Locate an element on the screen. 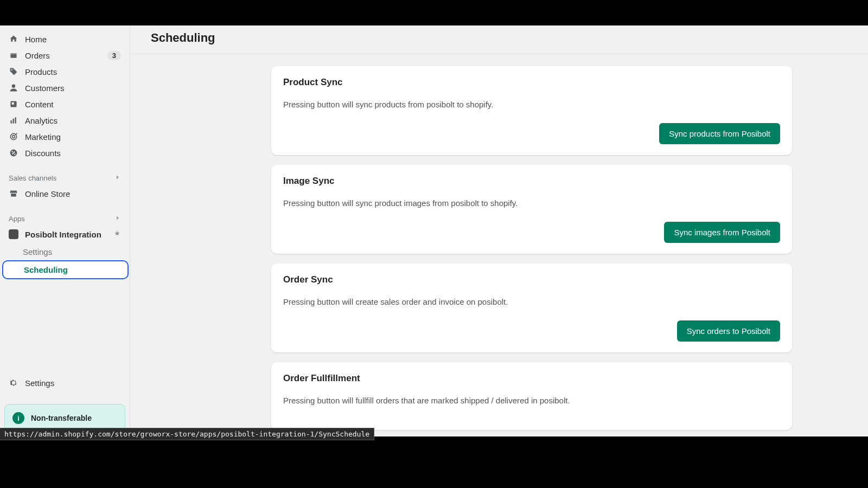 The width and height of the screenshot is (868, 488). sync-products-button: Sync products from Posibolt is located at coordinates (719, 133).